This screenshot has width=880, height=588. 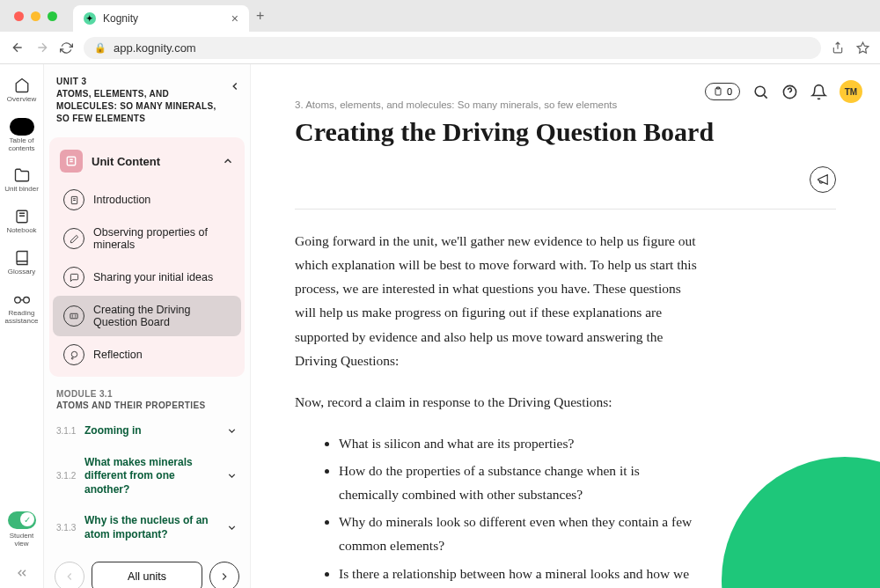 I want to click on page-title: Creating the Driving Question Board, so click(x=565, y=132).